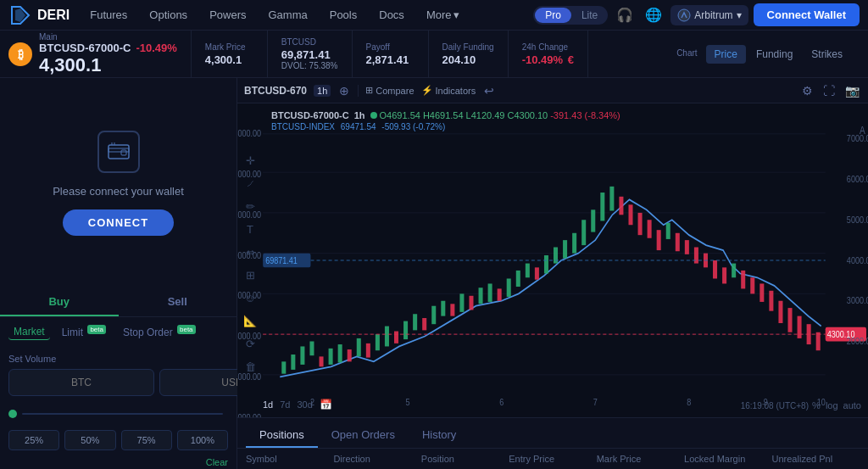  What do you see at coordinates (654, 15) in the screenshot?
I see `globe-icon: 🌐` at bounding box center [654, 15].